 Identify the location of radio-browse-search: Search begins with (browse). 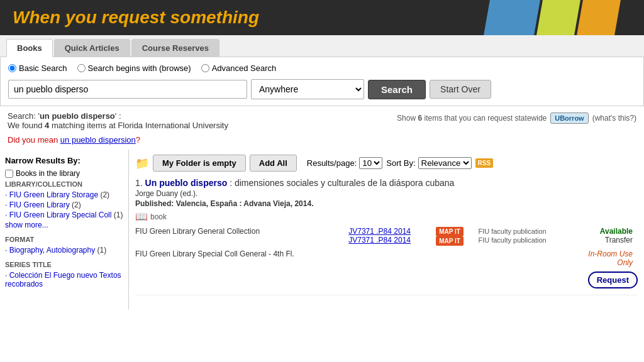
(135, 68).